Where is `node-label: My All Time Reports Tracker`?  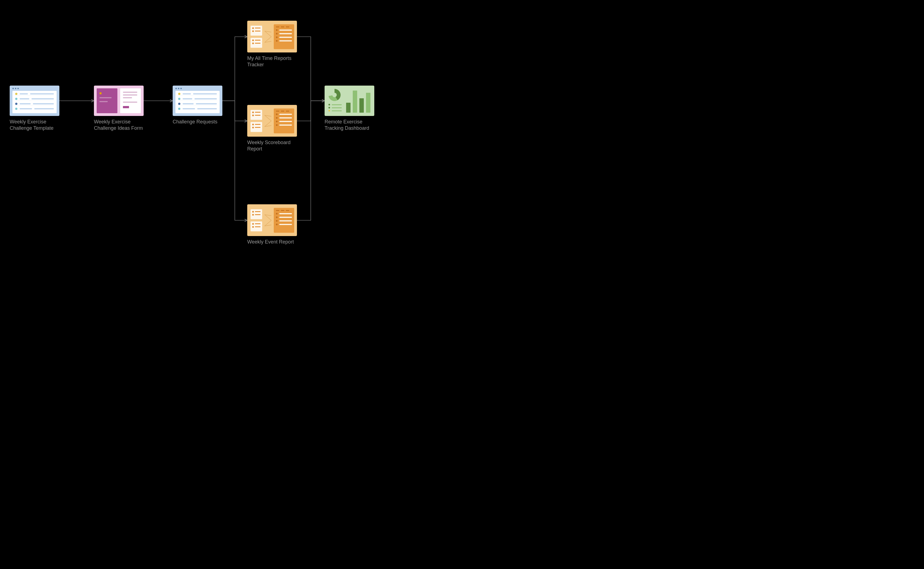
node-label: My All Time Reports Tracker is located at coordinates (272, 62).